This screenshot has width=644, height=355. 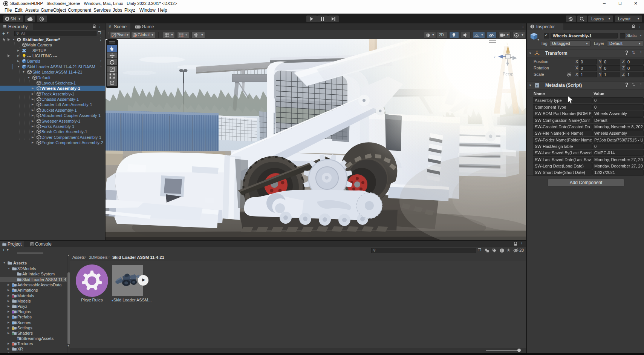 I want to click on svg-text: y, so click(x=507, y=43).